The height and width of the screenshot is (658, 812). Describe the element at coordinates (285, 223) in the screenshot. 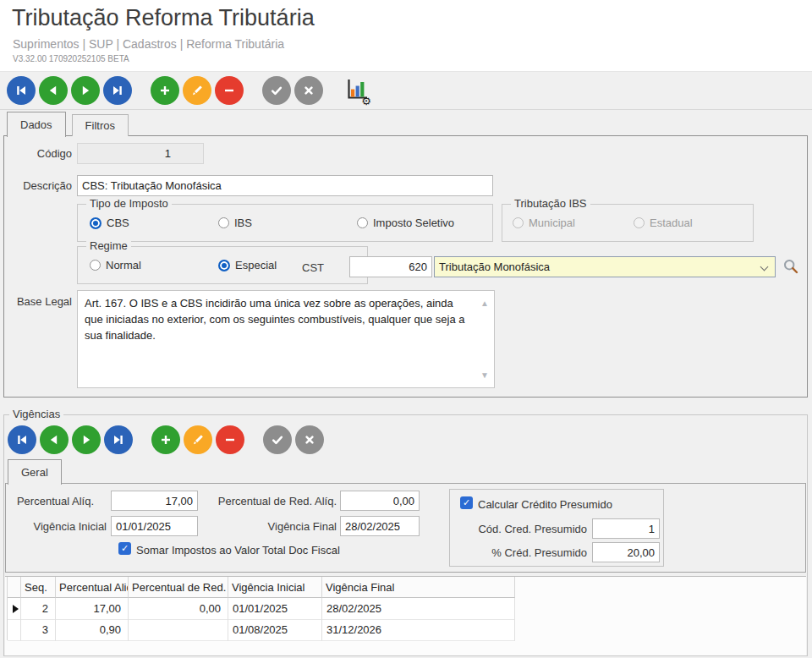

I see `tipo-de-imposto-group: Tipo de Imposto CBS IBS Imposto Seletivo` at that location.